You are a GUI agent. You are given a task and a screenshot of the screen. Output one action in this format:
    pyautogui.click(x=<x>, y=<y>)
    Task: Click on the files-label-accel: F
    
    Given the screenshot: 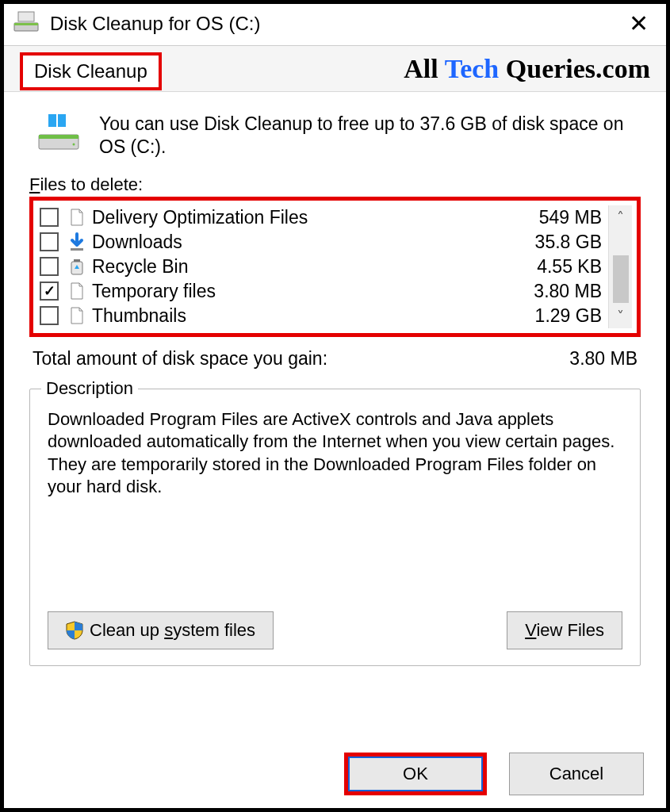 What is the action you would take?
    pyautogui.click(x=35, y=184)
    